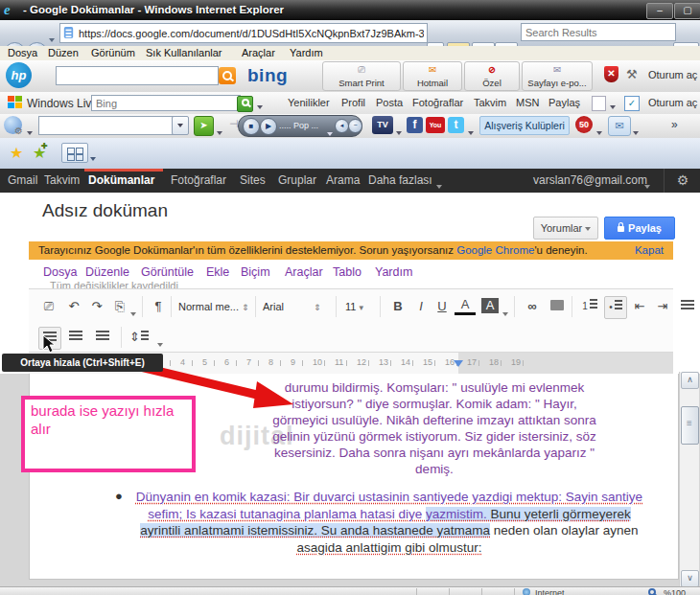  What do you see at coordinates (259, 53) in the screenshot?
I see `menu-araclar: Araçlar` at bounding box center [259, 53].